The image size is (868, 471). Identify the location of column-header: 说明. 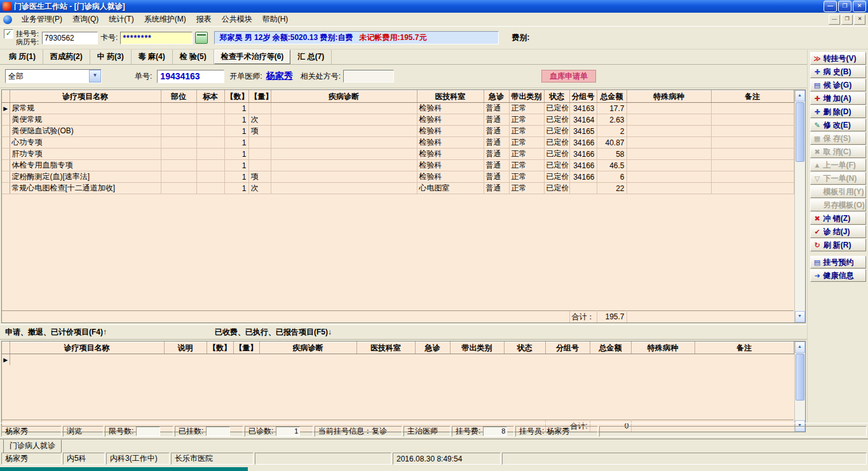
(186, 348).